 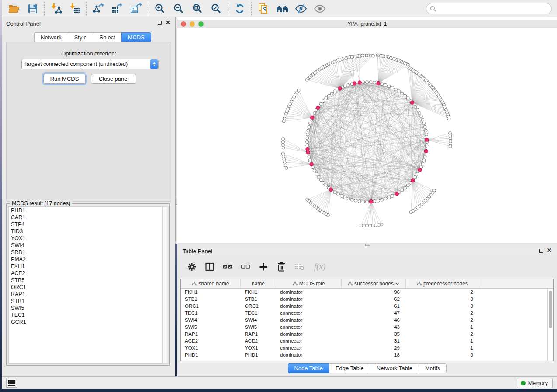 I want to click on apply-function-icon: f(x), so click(x=320, y=267).